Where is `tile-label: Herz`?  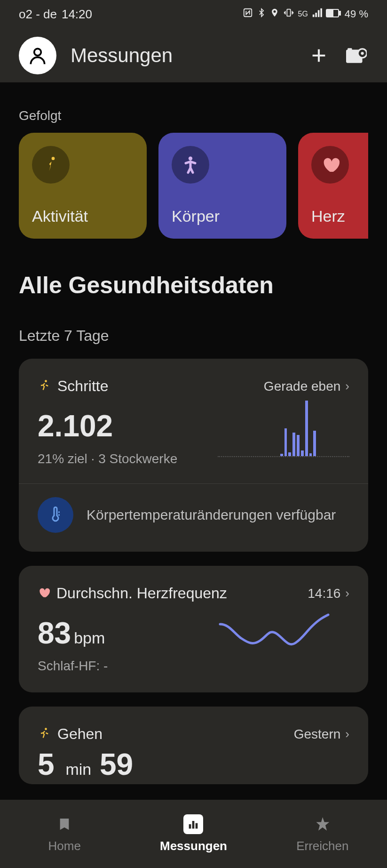 tile-label: Herz is located at coordinates (340, 217).